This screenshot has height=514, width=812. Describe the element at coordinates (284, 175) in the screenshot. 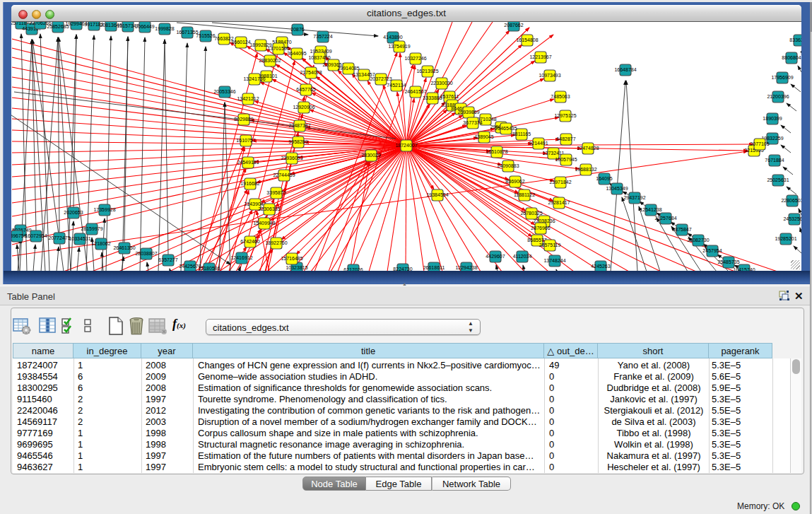

I see `svg-text: 22744459` at that location.